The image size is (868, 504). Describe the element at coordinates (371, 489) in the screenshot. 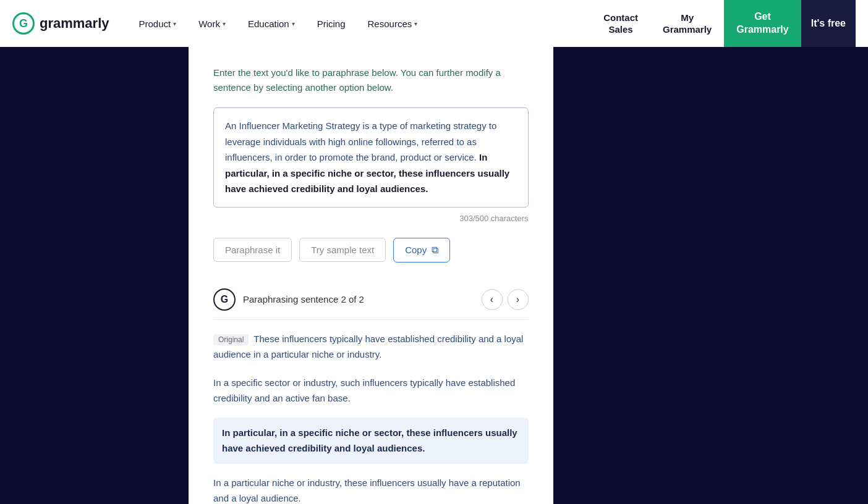

I see `paraphrase-option-3: In a particular niche or industry, these…` at that location.